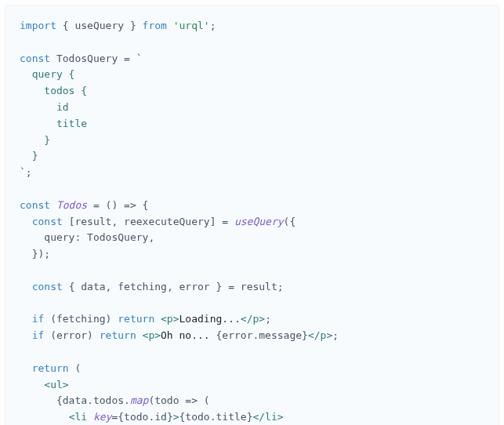 The image size is (504, 425). What do you see at coordinates (167, 221) in the screenshot?
I see `ident-reexecuteQuery: reexecuteQuery` at bounding box center [167, 221].